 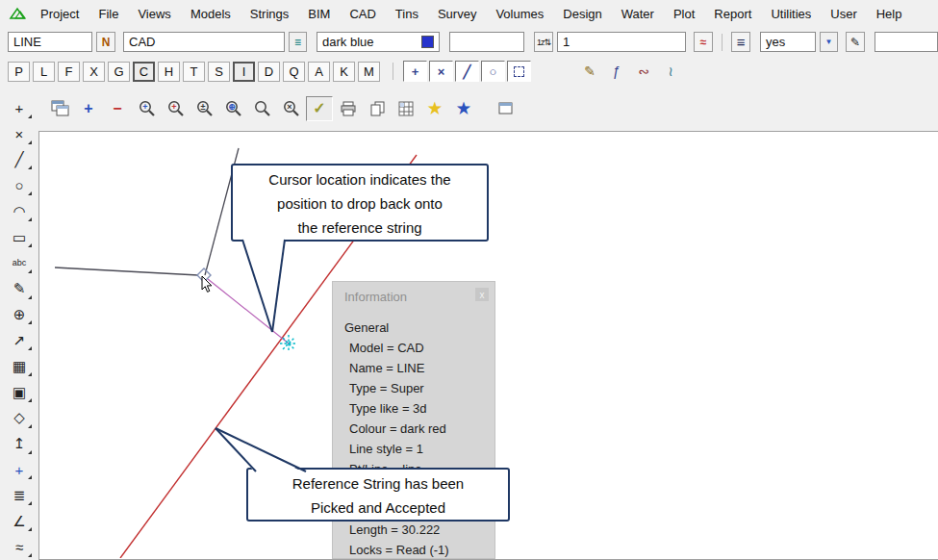 I want to click on menu-design: Design, so click(x=582, y=13).